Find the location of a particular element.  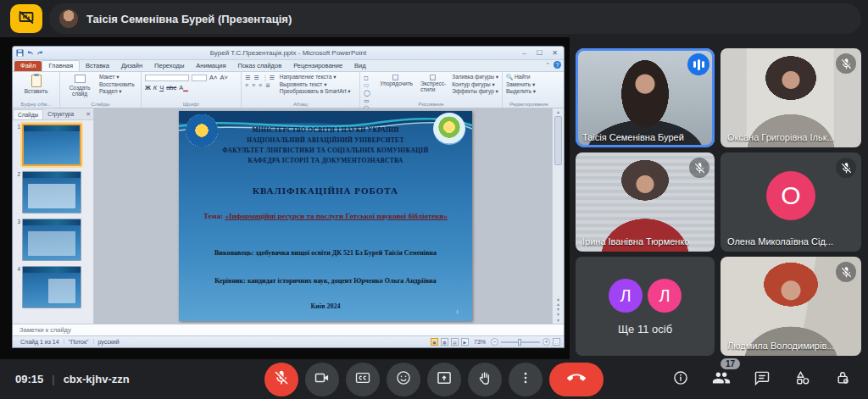

participant-tile: Ірина Іванівна Тюрменко is located at coordinates (645, 202).